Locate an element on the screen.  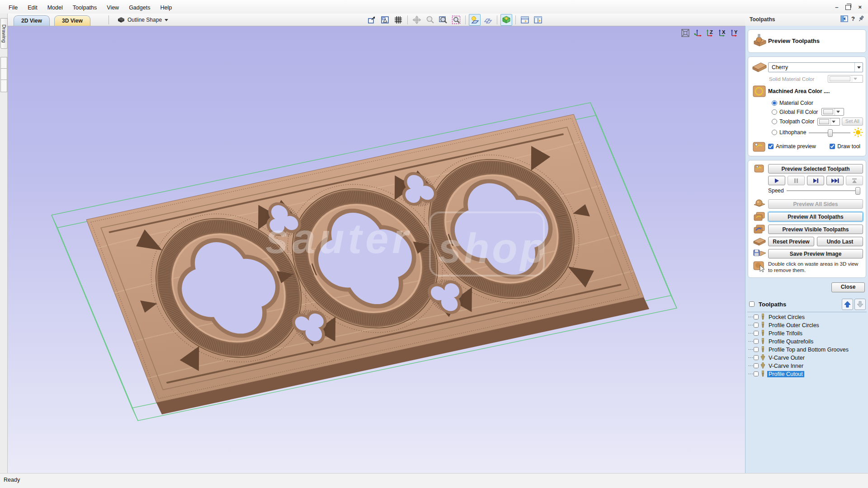
toolpath-item: Profile Outer Circles is located at coordinates (808, 325).